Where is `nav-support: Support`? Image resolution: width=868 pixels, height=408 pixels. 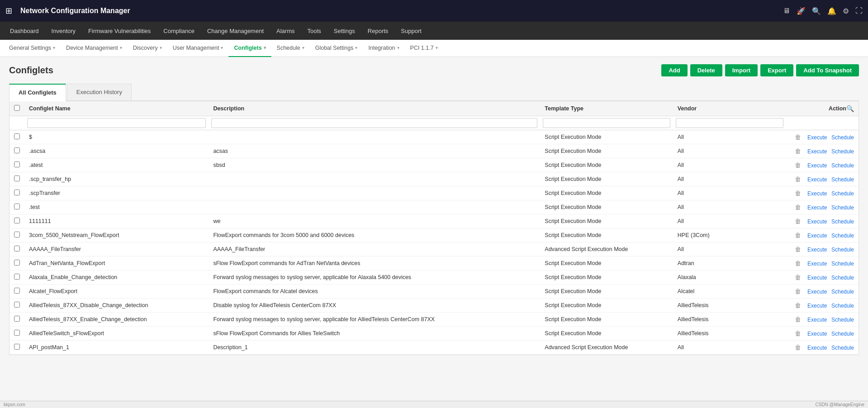 nav-support: Support is located at coordinates (411, 31).